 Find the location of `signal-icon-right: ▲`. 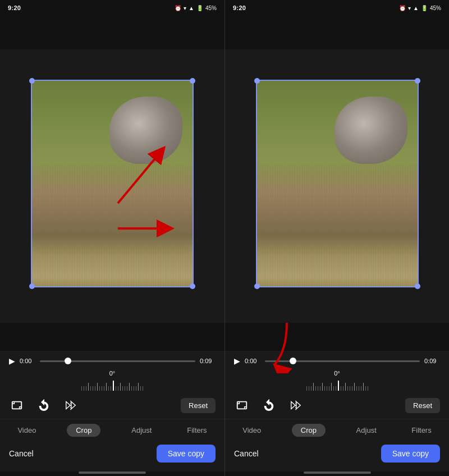

signal-icon-right: ▲ is located at coordinates (416, 8).